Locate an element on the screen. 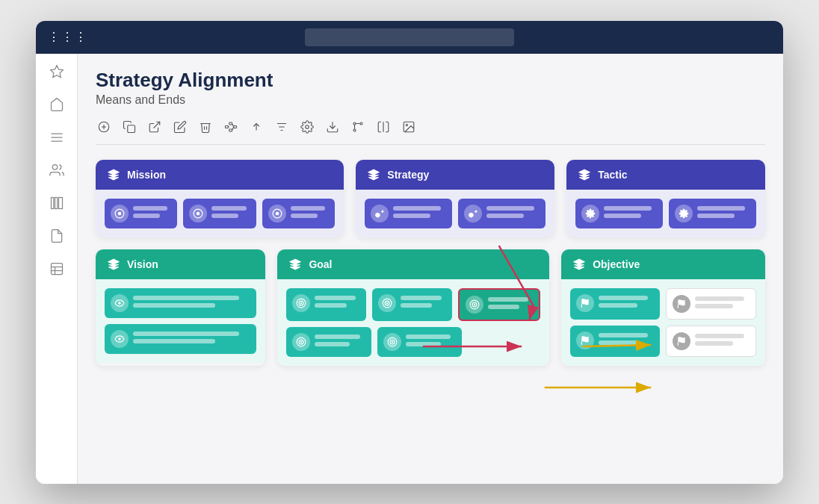  goal-item-3-icon is located at coordinates (475, 305).